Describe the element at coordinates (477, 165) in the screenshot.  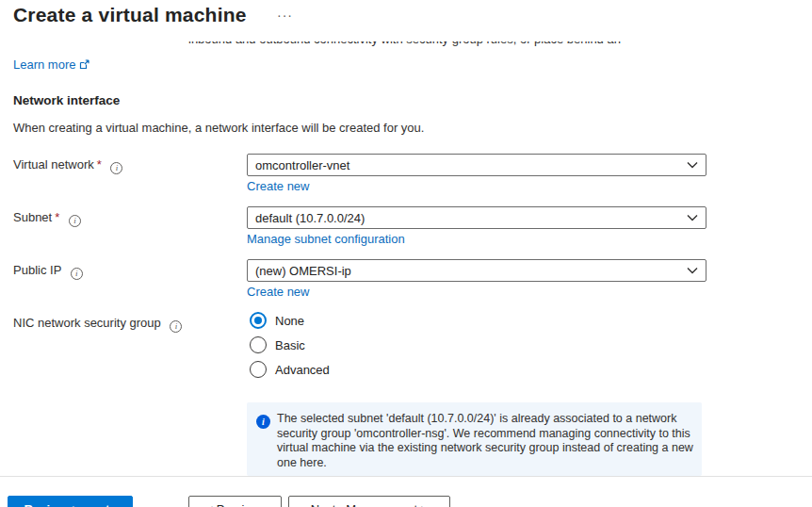
I see `virtual-network-select: omcontroller-vnet` at that location.